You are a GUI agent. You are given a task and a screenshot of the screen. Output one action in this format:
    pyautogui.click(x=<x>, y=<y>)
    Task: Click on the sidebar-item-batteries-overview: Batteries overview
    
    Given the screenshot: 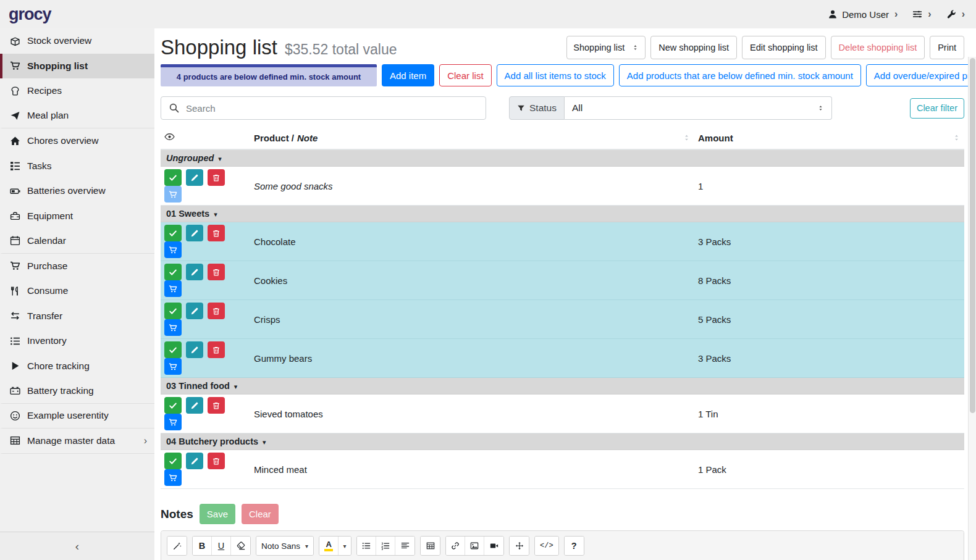 What is the action you would take?
    pyautogui.click(x=77, y=191)
    